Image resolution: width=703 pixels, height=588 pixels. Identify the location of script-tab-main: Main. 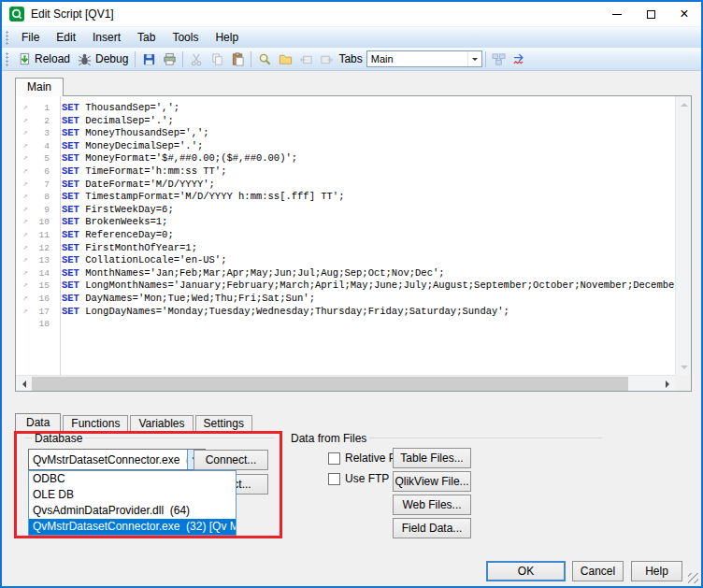
(39, 87).